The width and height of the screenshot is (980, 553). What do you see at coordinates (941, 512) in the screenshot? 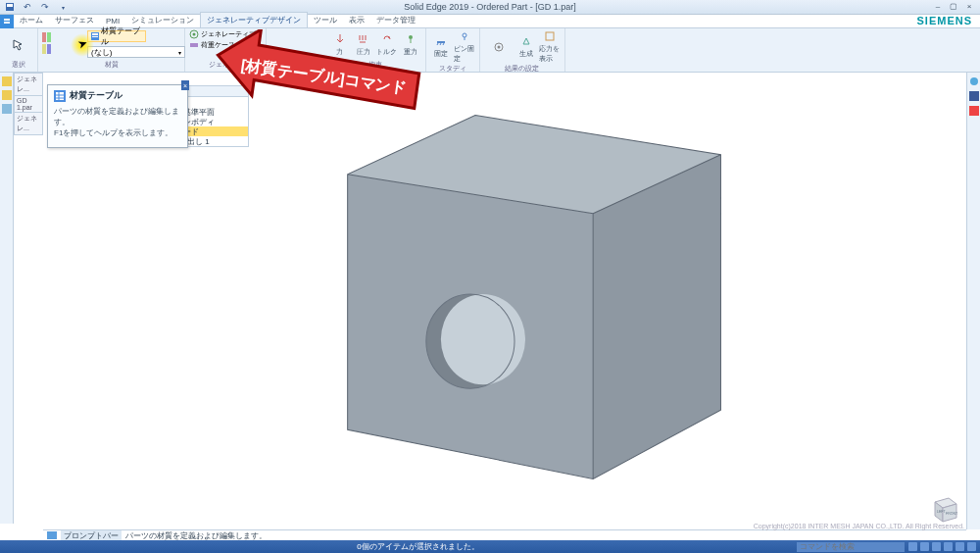
I see `svg-text: LEFT` at bounding box center [941, 512].